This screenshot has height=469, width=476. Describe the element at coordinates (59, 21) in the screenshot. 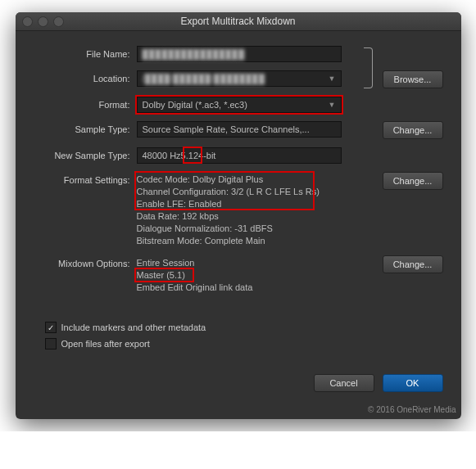

I see `zoom-icon` at that location.